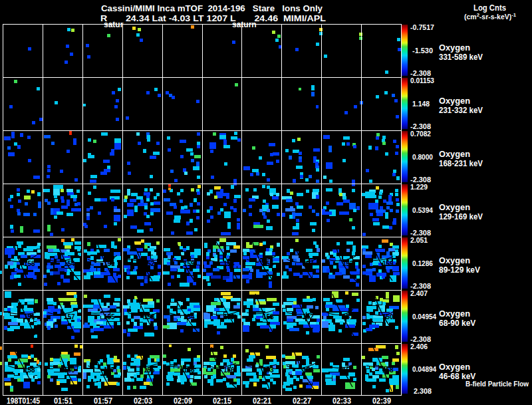 Image resolution: width=532 pixels, height=405 pixels. What do you see at coordinates (422, 104) in the screenshot?
I see `svg-text: 1.148` at bounding box center [422, 104].